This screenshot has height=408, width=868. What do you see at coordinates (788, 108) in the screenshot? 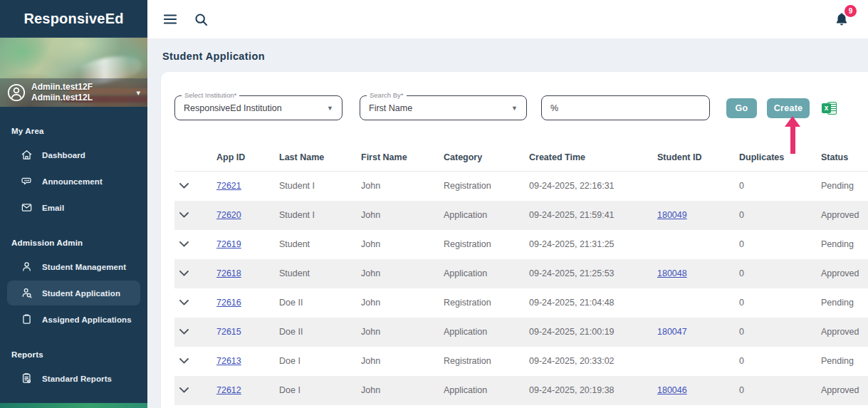
I see `create-button: Create` at bounding box center [788, 108].